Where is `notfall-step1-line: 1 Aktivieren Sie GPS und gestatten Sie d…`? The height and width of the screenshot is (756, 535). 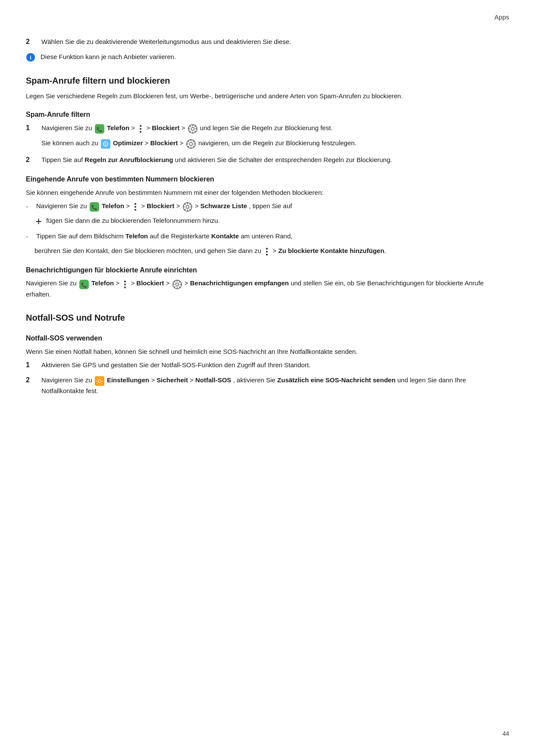
notfall-step1-line: 1 Aktivieren Sie GPS und gestatten Sie d… is located at coordinates (267, 366).